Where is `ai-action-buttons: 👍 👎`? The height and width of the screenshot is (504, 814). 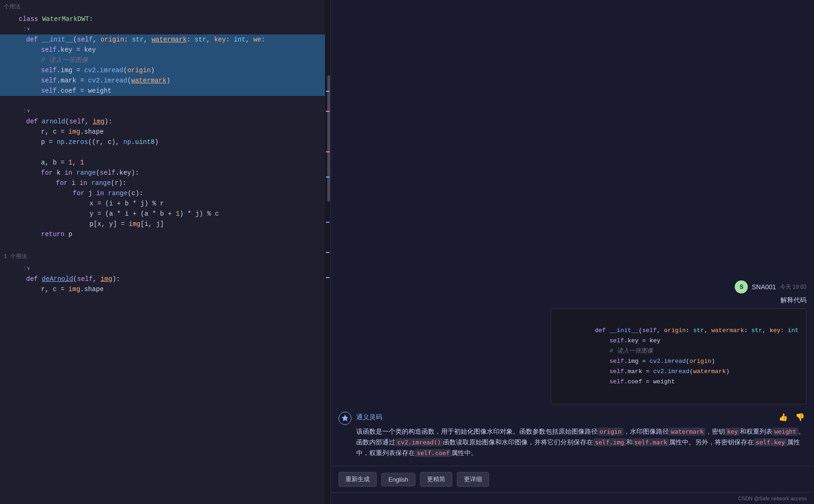
ai-action-buttons: 👍 👎 is located at coordinates (792, 417).